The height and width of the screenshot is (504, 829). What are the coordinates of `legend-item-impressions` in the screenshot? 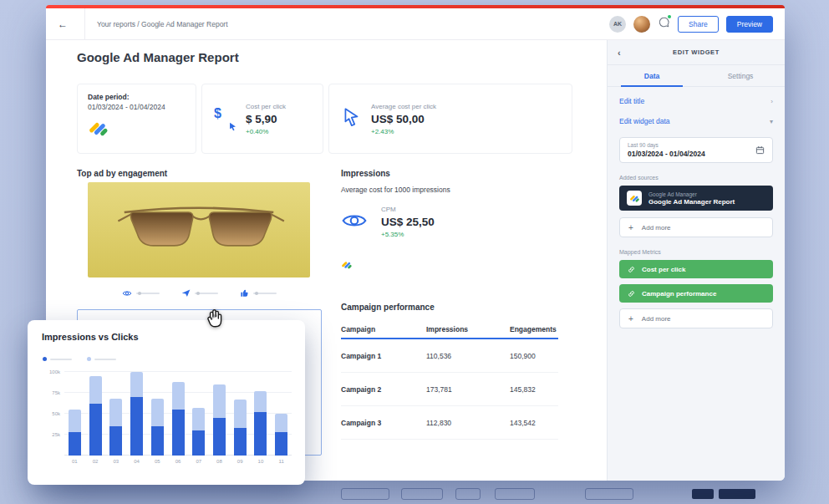 It's located at (102, 359).